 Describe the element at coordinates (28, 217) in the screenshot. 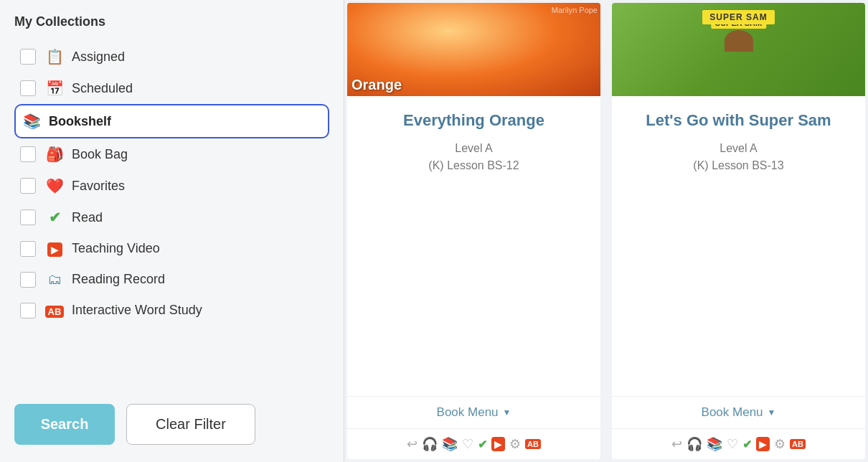

I see `read-checkbox` at that location.